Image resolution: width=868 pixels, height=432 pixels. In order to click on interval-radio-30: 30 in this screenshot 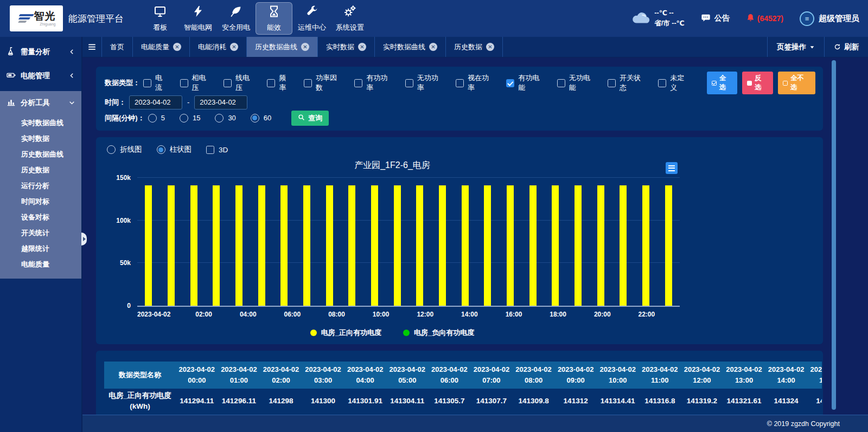, I will do `click(225, 118)`.